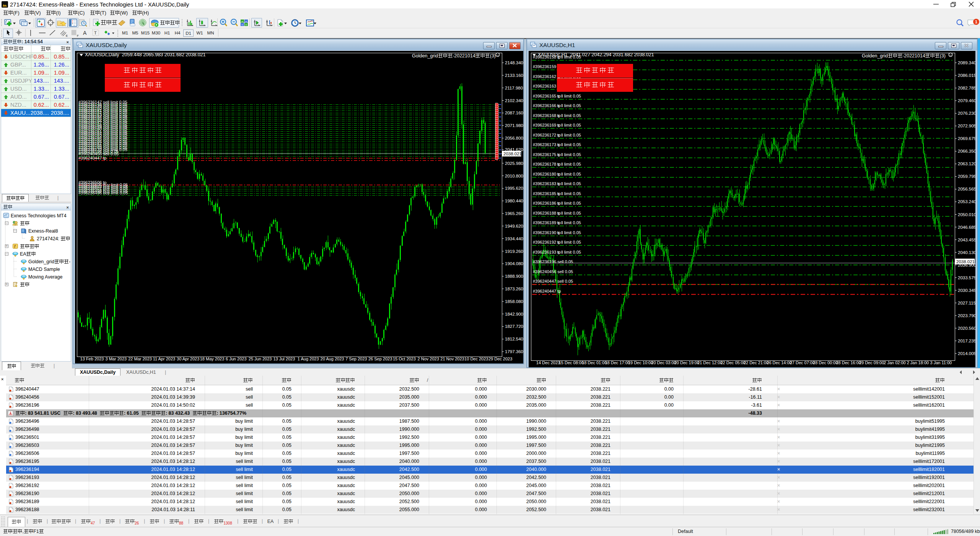 Image resolution: width=980 pixels, height=536 pixels. I want to click on svg-text: 1995.620, so click(514, 188).